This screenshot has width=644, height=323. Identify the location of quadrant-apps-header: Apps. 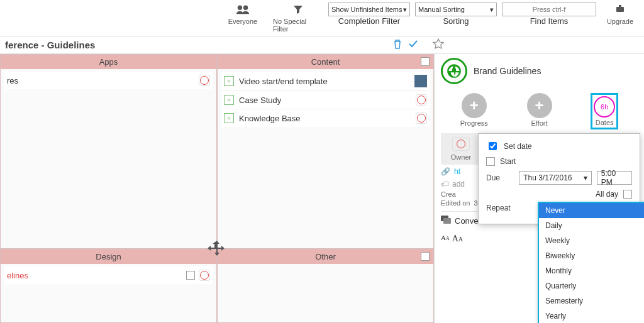
(108, 62).